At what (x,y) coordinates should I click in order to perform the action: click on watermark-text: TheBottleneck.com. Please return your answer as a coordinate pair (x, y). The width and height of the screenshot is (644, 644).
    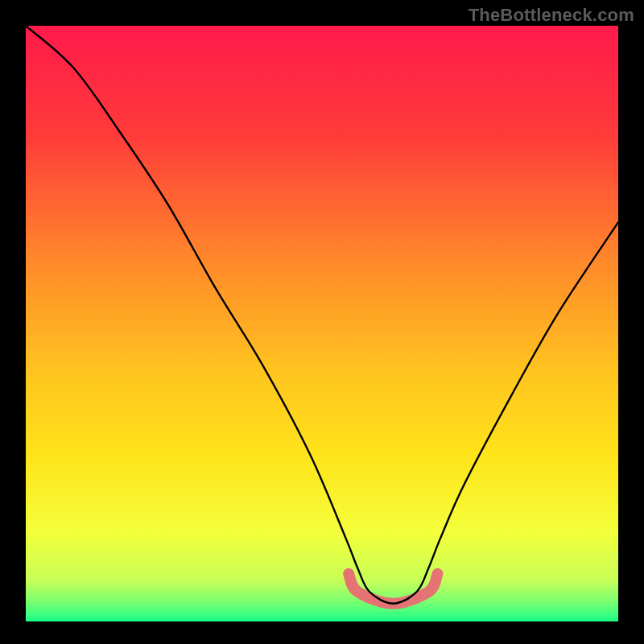
    Looking at the image, I should click on (551, 15).